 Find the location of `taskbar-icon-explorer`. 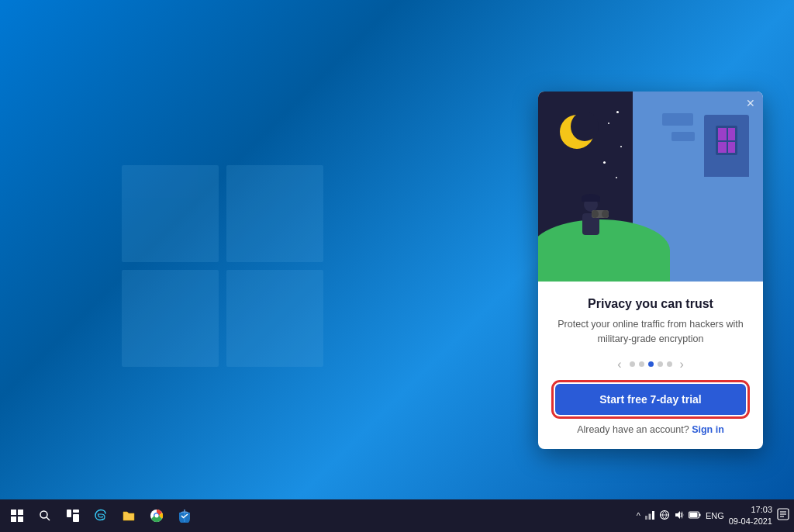

taskbar-icon-explorer is located at coordinates (129, 516).